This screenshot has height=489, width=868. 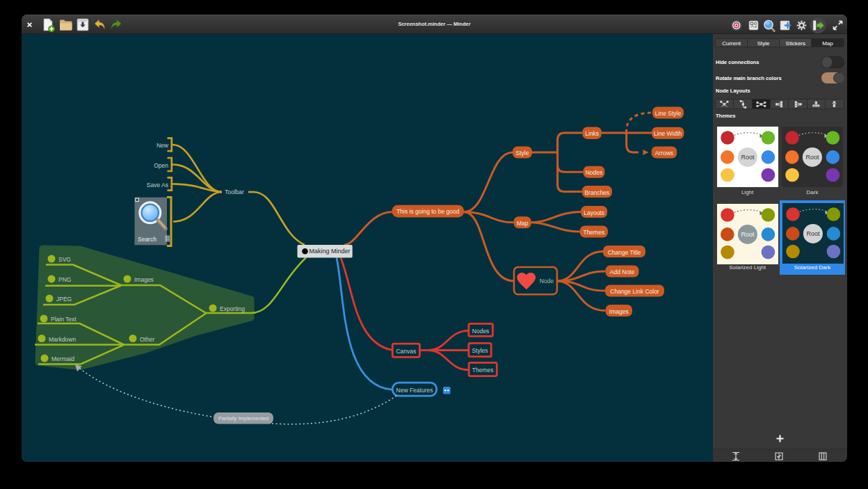 What do you see at coordinates (594, 213) in the screenshot?
I see `svg-text: Layouts` at bounding box center [594, 213].